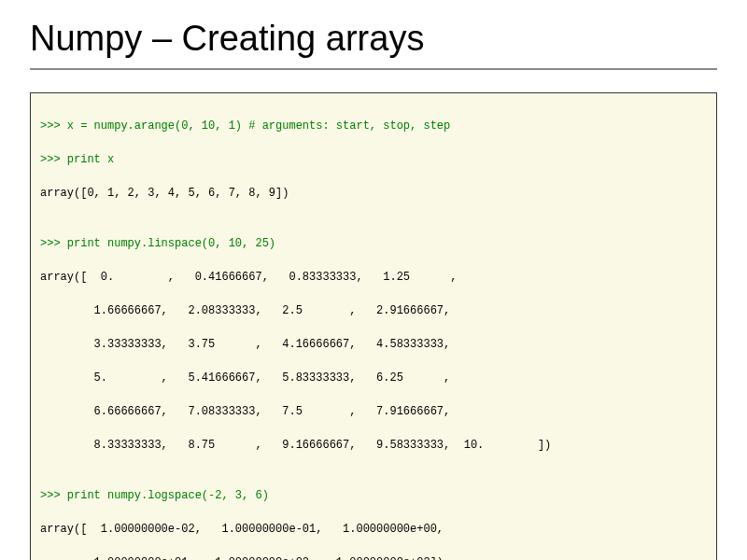  What do you see at coordinates (374, 344) in the screenshot?
I see `code-line: 3.33333333, 3.75 , 4.16666667, 4.5833333…` at bounding box center [374, 344].